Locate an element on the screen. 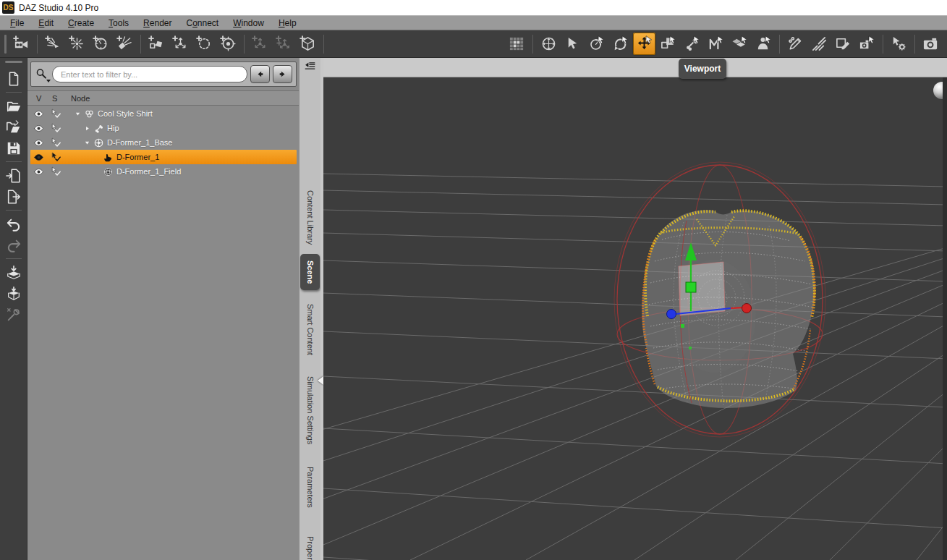 This screenshot has height=560, width=947. send-to-asset-button is located at coordinates (14, 272).